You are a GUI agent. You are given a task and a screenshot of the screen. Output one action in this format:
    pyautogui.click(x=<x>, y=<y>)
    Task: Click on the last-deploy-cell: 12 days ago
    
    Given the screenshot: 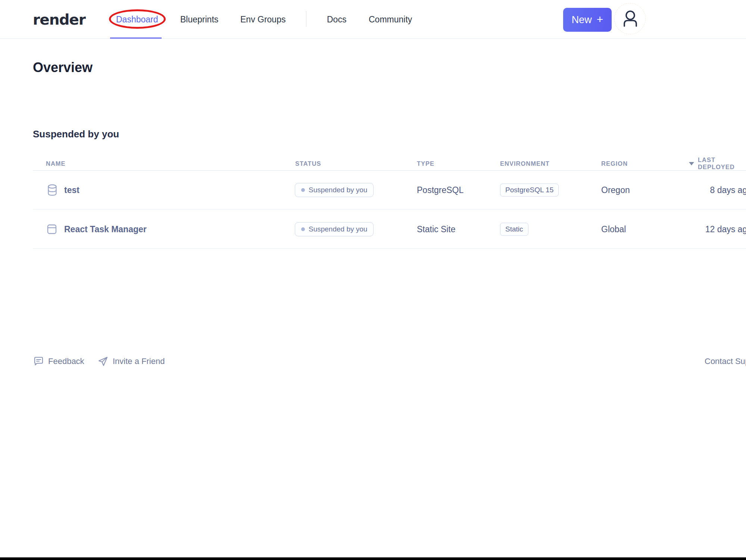 What is the action you would take?
    pyautogui.click(x=717, y=229)
    